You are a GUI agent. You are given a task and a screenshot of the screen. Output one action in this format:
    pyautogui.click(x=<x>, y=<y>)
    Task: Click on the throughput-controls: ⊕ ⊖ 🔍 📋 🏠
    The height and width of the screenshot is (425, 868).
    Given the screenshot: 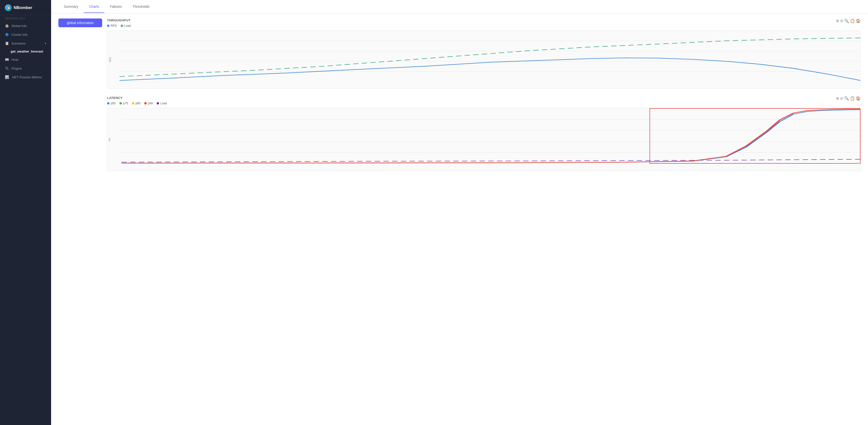 What is the action you would take?
    pyautogui.click(x=848, y=21)
    